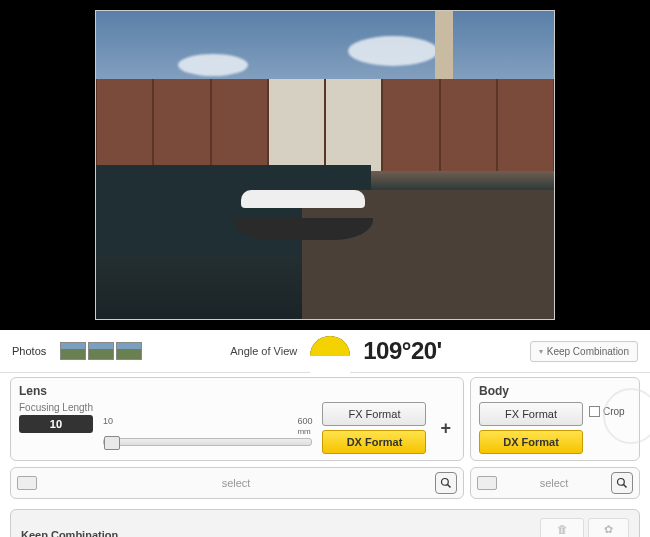  What do you see at coordinates (446, 483) in the screenshot?
I see `lens-search-button` at bounding box center [446, 483].